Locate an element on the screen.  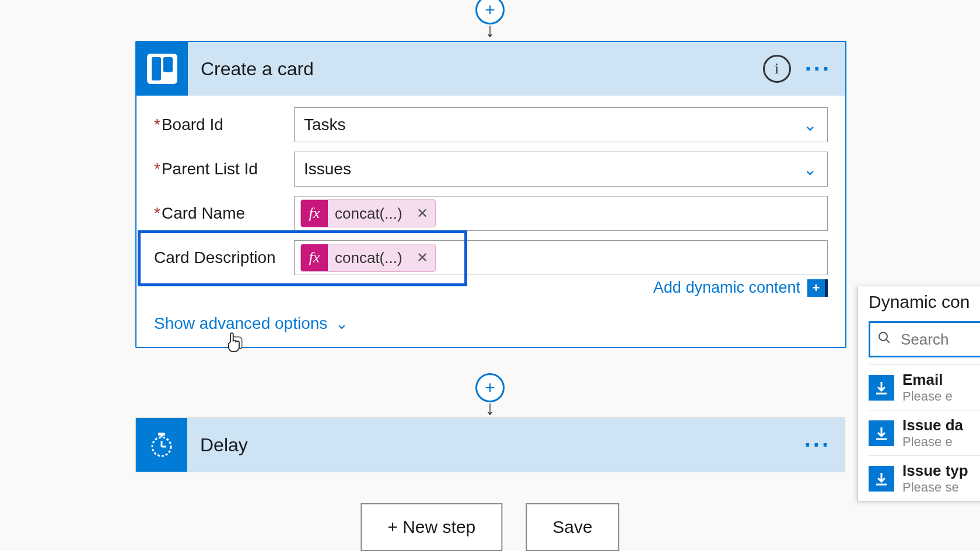
action-card-title: Create a card is located at coordinates (475, 69).